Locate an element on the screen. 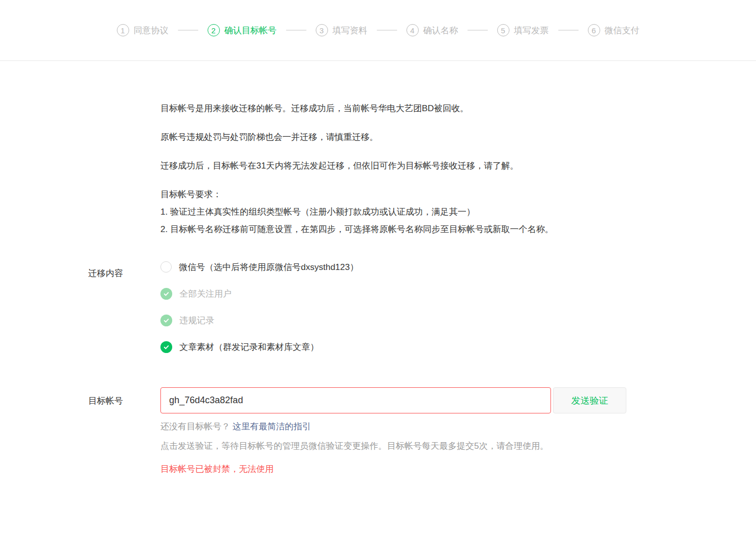 This screenshot has width=756, height=541. intro-paragraph-1: 目标帐号是用来接收迁移的帐号。迁移成功后，当前帐号华电大艺团BD被回收。 is located at coordinates (393, 109).